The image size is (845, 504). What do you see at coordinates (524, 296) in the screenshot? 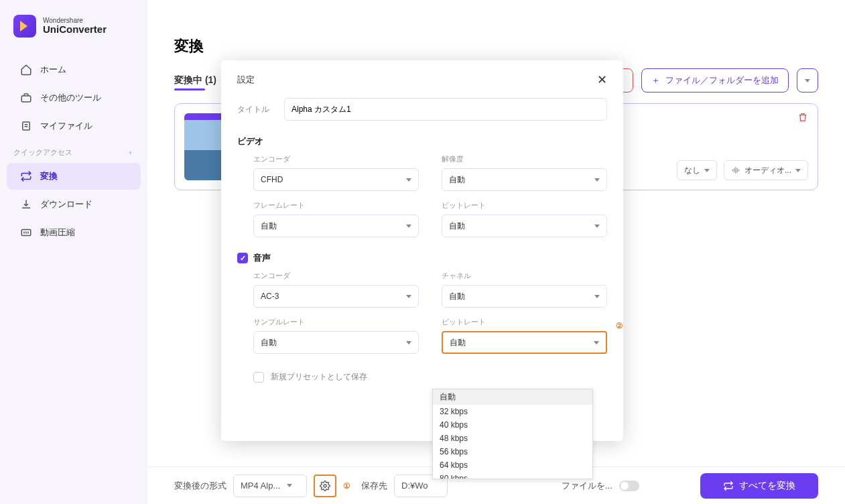
I see `audio-channel-select: 自動` at bounding box center [524, 296].